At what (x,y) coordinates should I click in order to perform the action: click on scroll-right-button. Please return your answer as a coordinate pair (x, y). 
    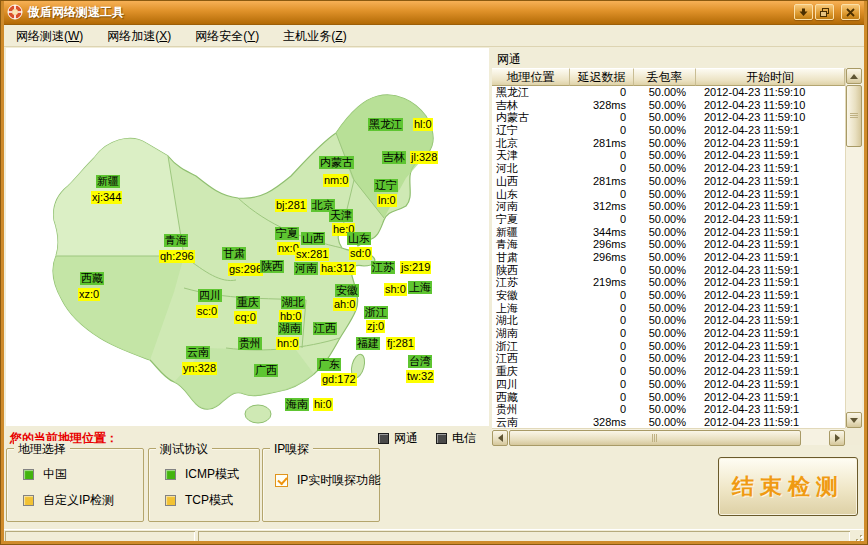
    Looking at the image, I should click on (837, 438).